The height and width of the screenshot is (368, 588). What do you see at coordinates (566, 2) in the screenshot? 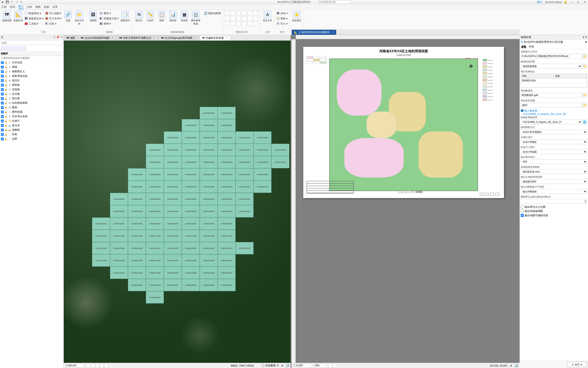
I see `notification-icon: 🔔` at bounding box center [566, 2].